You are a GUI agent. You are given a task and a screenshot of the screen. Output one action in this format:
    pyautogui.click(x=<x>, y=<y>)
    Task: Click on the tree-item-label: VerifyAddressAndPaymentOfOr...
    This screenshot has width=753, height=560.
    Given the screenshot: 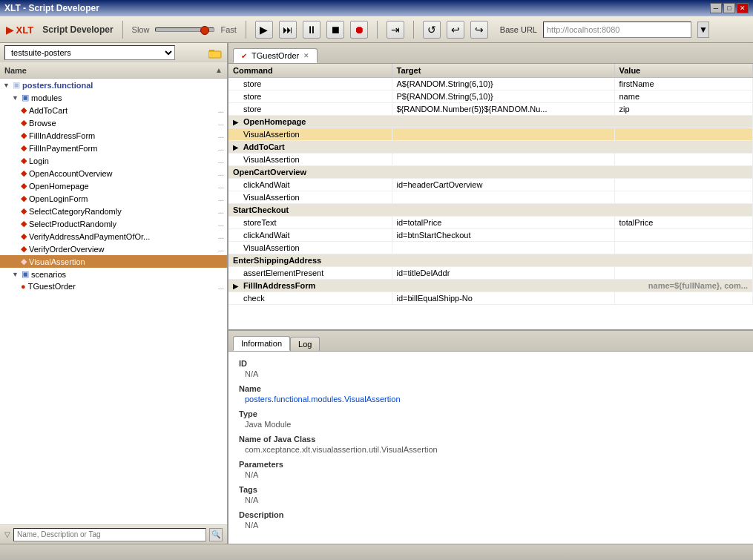 What is the action you would take?
    pyautogui.click(x=89, y=237)
    